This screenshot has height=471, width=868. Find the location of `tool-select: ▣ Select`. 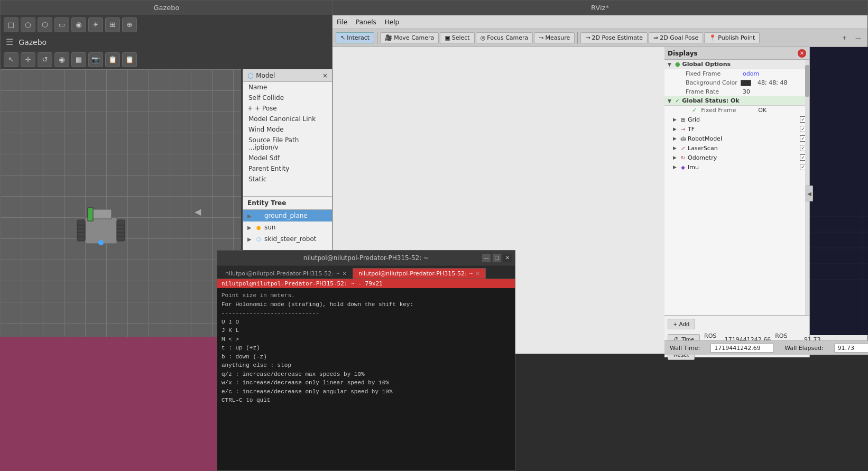

tool-select: ▣ Select is located at coordinates (457, 38).